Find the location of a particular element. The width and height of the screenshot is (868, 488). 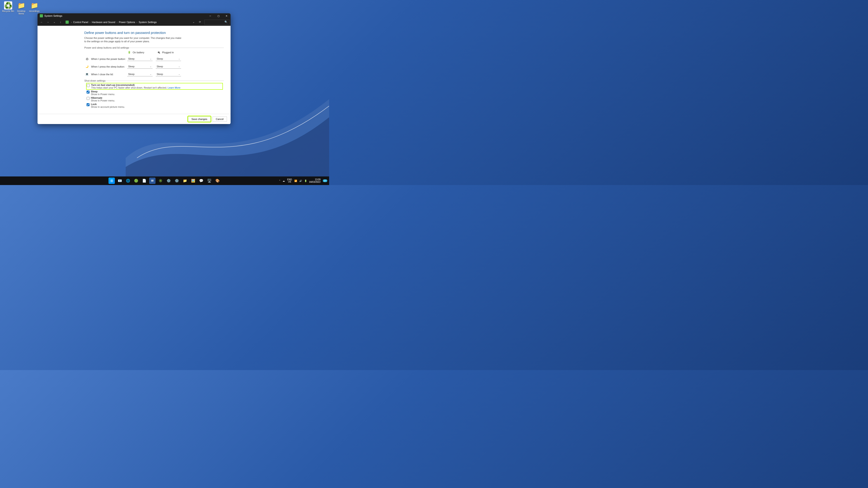

taskbar-app-explorer: 📁 is located at coordinates (185, 181).